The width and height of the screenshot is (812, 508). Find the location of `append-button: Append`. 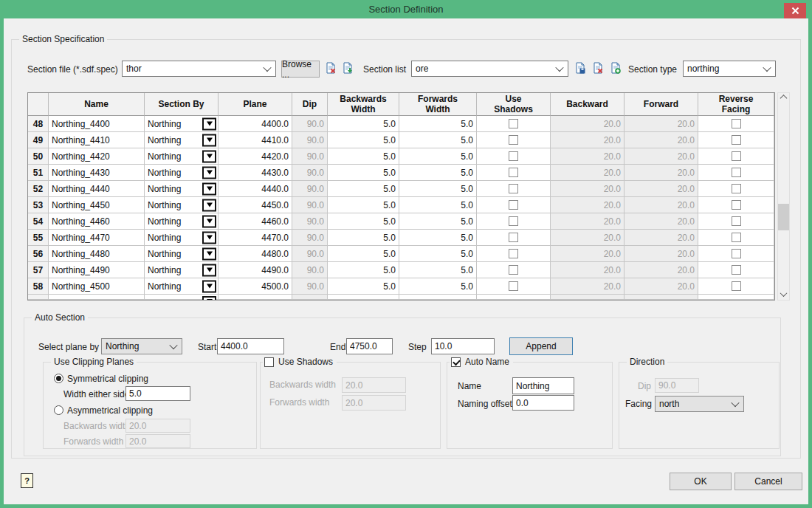

append-button: Append is located at coordinates (541, 346).